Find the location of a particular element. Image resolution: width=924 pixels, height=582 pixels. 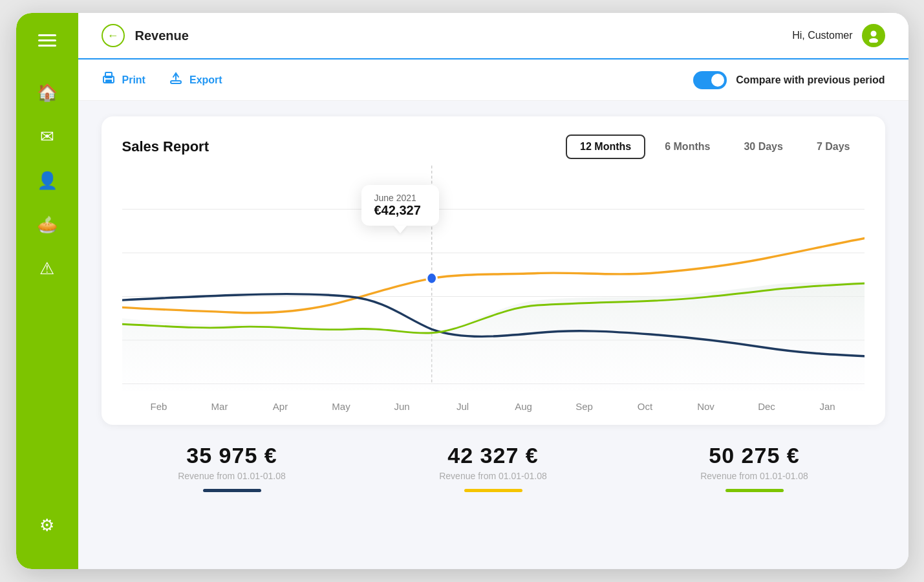

sidebar-bottom: ⚙ is located at coordinates (47, 528).